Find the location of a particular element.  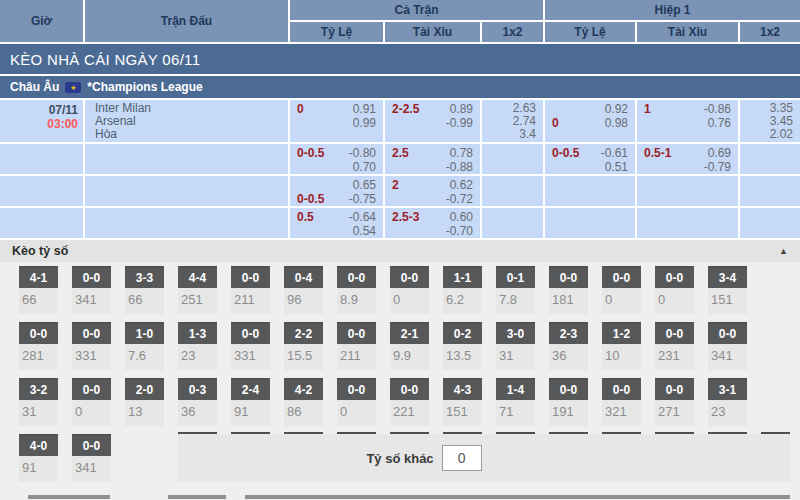

odds-line: -0.88 is located at coordinates (432, 167).